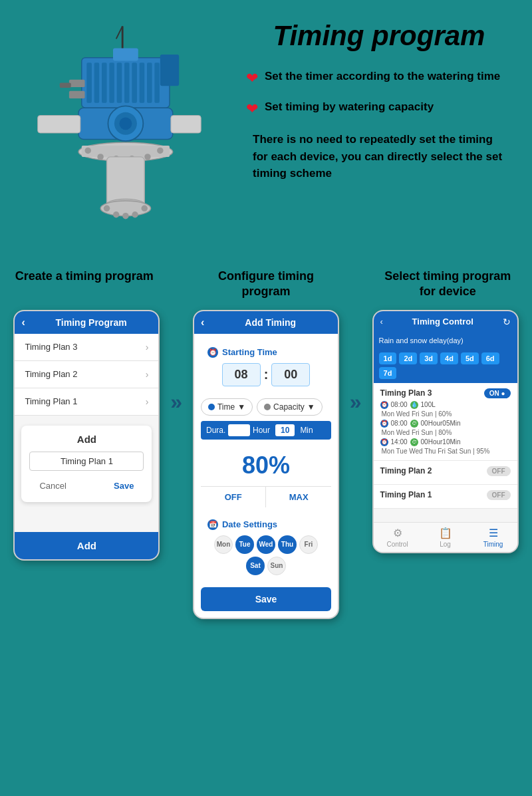  Describe the element at coordinates (213, 352) in the screenshot. I see `clock-section-icon: ⏰` at that location.